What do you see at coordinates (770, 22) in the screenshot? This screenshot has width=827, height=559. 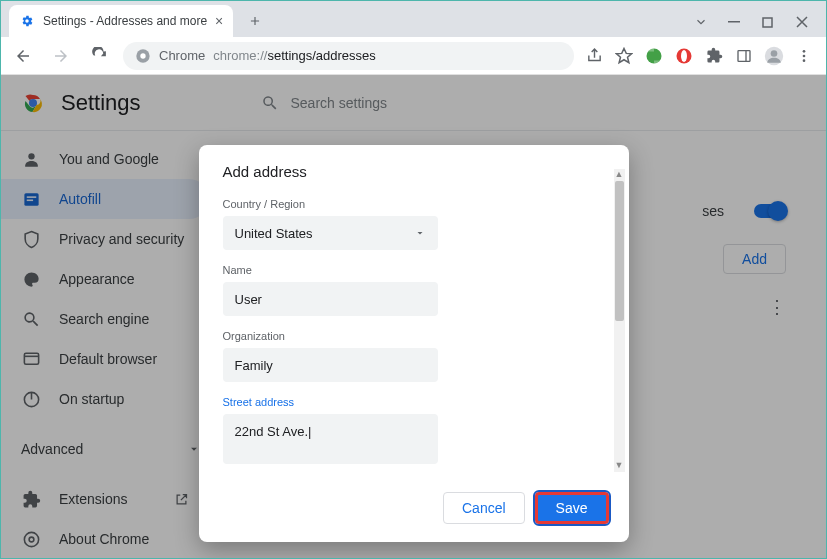 I see `maximize-icon` at bounding box center [770, 22].